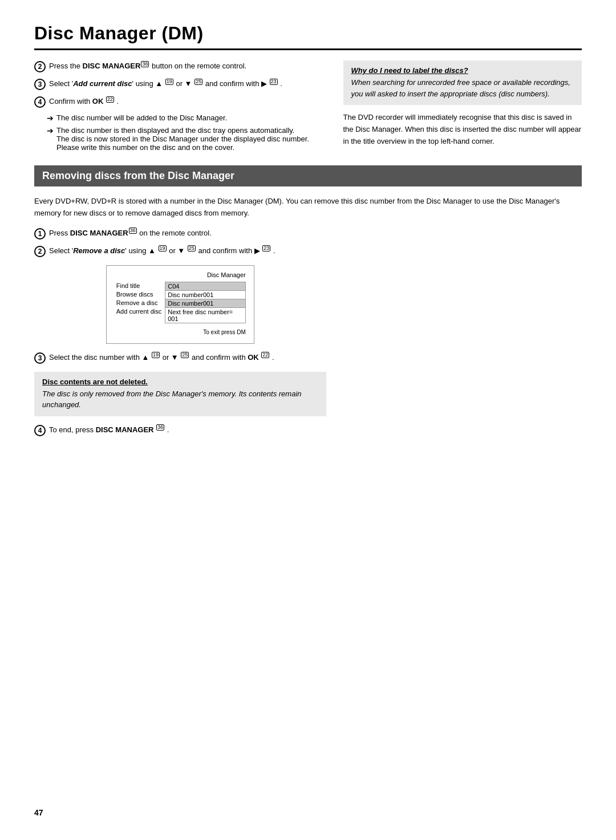  I want to click on note-title: Why do I need to label the discs?, so click(463, 71).